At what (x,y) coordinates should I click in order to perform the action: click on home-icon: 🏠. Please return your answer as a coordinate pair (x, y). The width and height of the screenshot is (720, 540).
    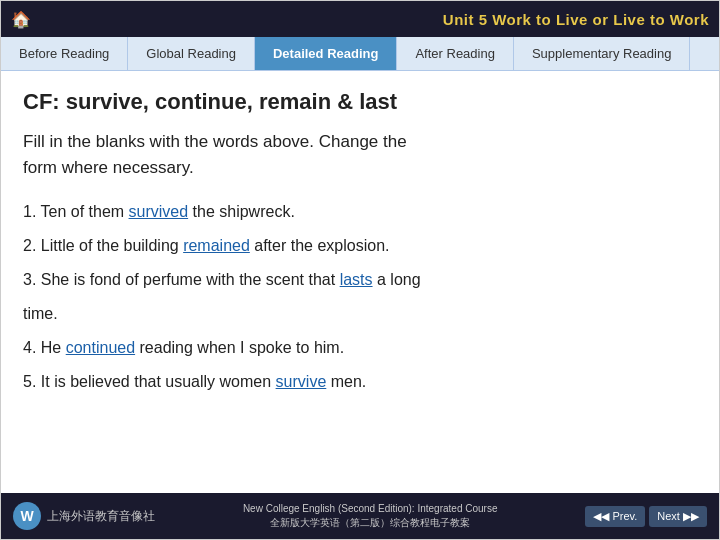
    Looking at the image, I should click on (21, 20).